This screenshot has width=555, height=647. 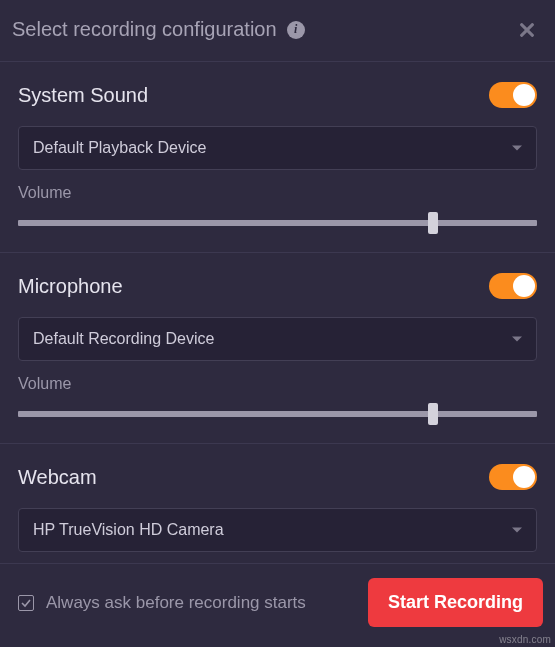 I want to click on webcam-toggle, so click(x=513, y=477).